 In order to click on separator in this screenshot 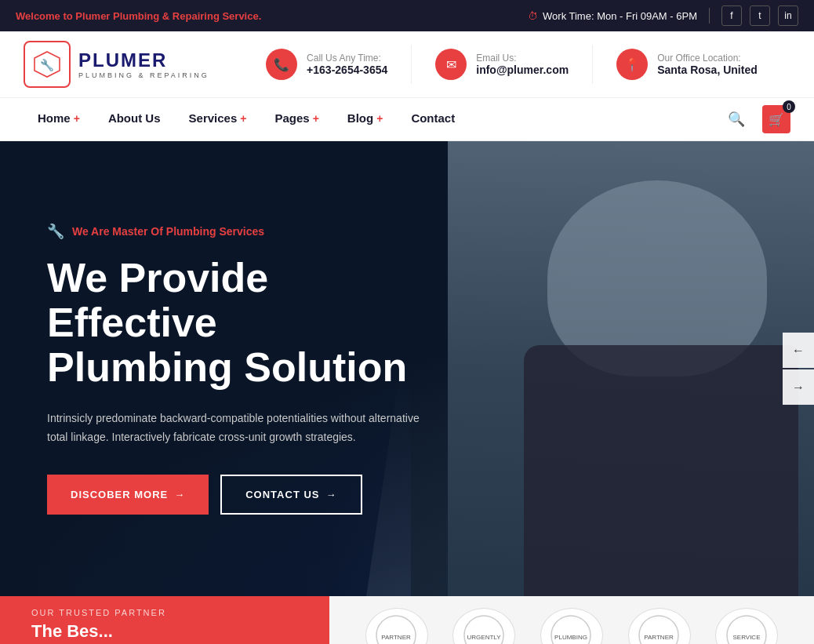, I will do `click(411, 64)`.